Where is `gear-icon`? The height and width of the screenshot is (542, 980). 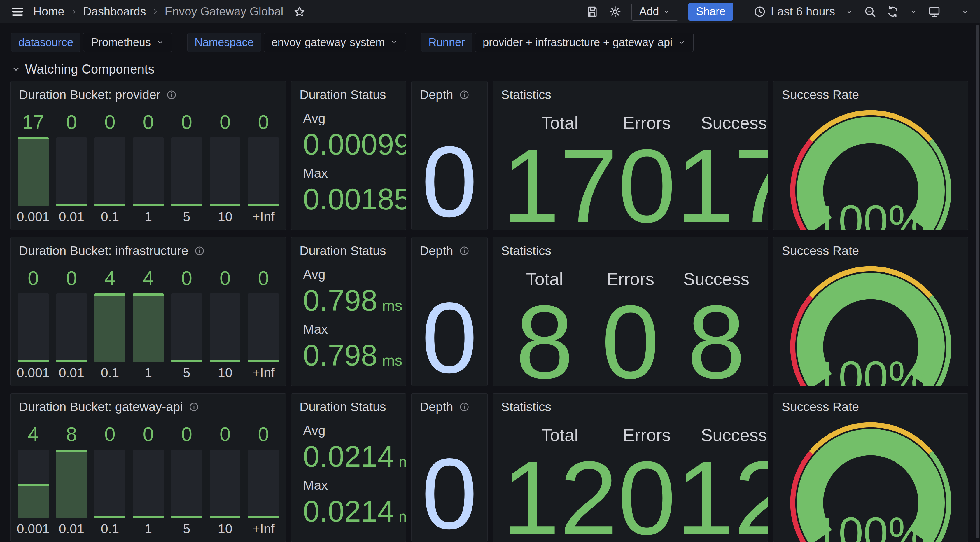
gear-icon is located at coordinates (615, 12).